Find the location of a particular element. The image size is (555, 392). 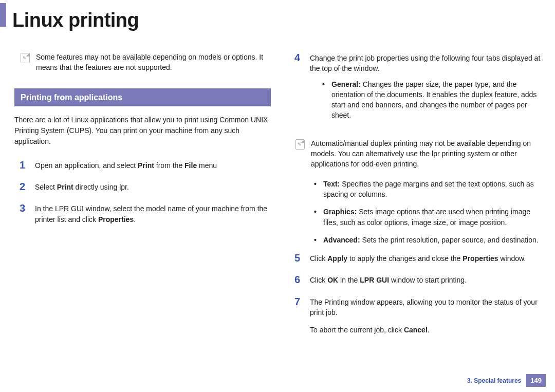

note-block-1: Some features may not be available depen… is located at coordinates (143, 63).